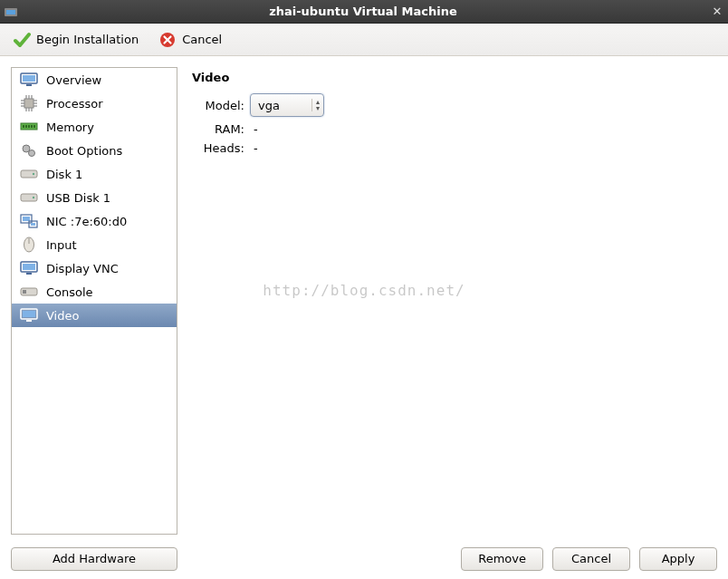  I want to click on toolbar: Begin Installation Cancel, so click(364, 40).